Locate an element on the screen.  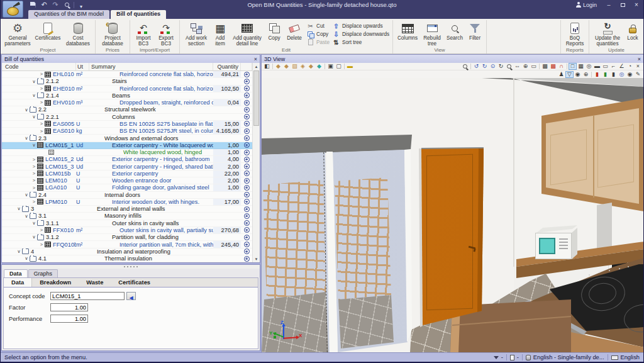
scroll-down-icon is located at coordinates (257, 259).